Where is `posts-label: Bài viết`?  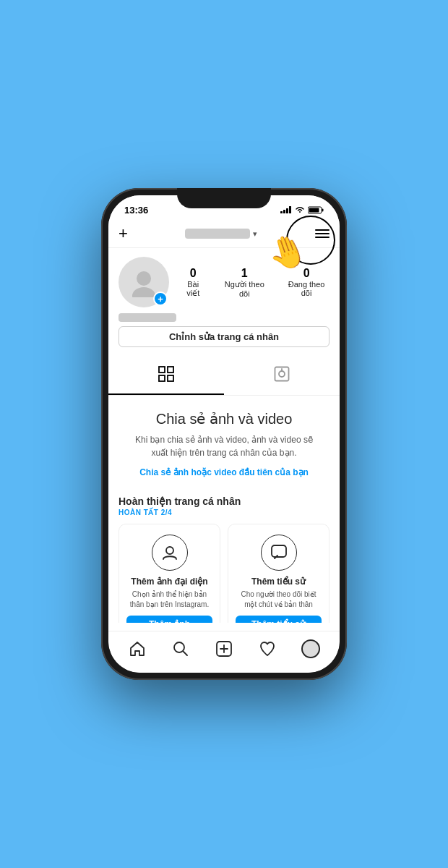
posts-label: Bài viết is located at coordinates (193, 289).